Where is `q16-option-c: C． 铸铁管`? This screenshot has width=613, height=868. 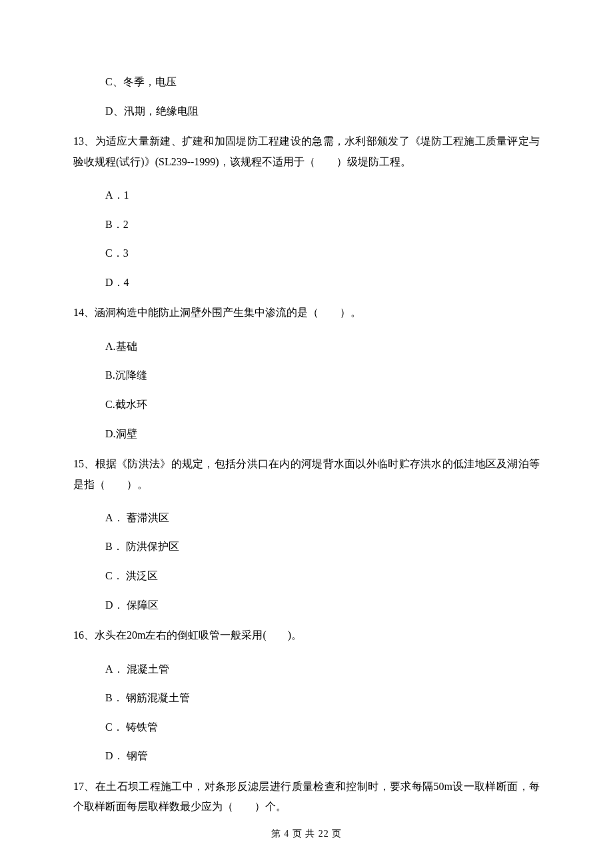 q16-option-c: C． 铸铁管 is located at coordinates (306, 727).